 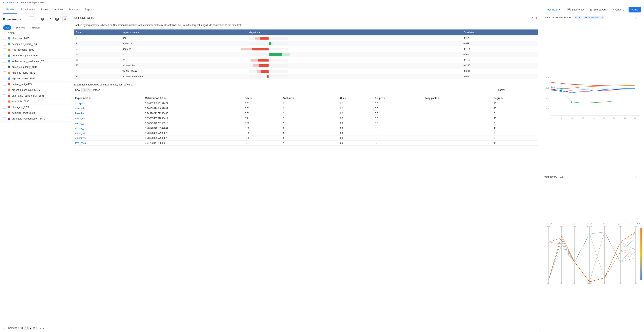 What do you see at coordinates (58, 9) in the screenshot?
I see `tab-archive: Archive` at bounding box center [58, 9].